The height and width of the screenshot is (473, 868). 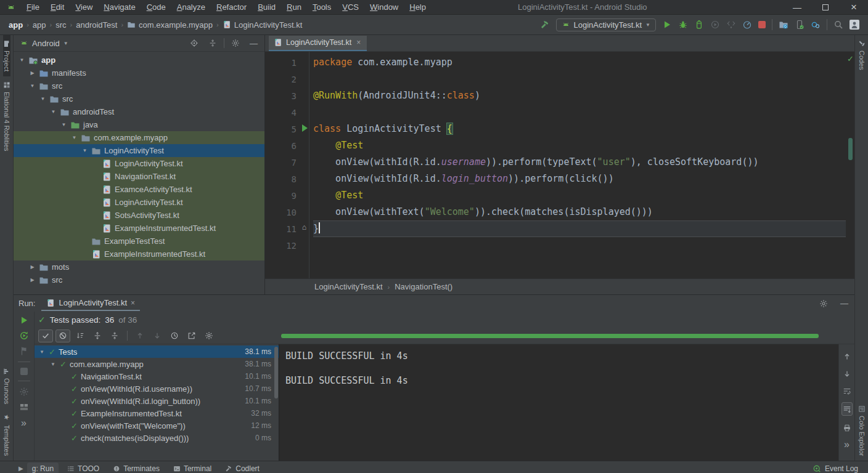 What do you see at coordinates (276, 373) in the screenshot?
I see `test-tree-scrollbar` at bounding box center [276, 373].